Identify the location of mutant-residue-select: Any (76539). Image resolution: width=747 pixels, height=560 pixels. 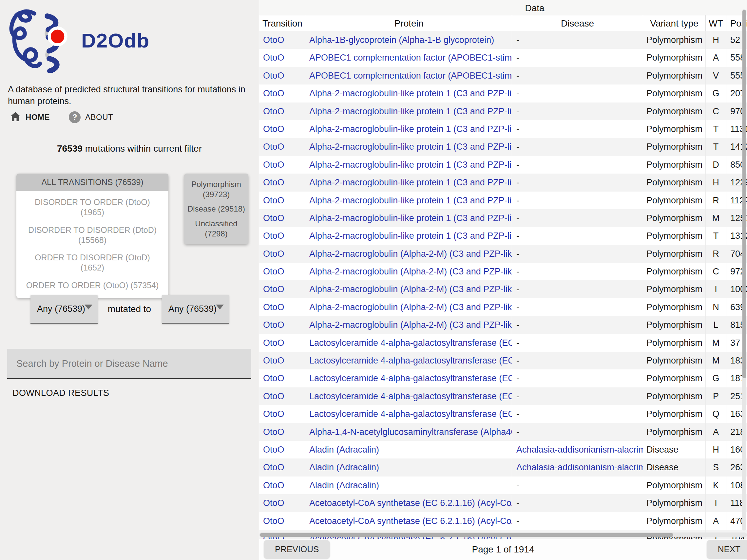
(195, 309).